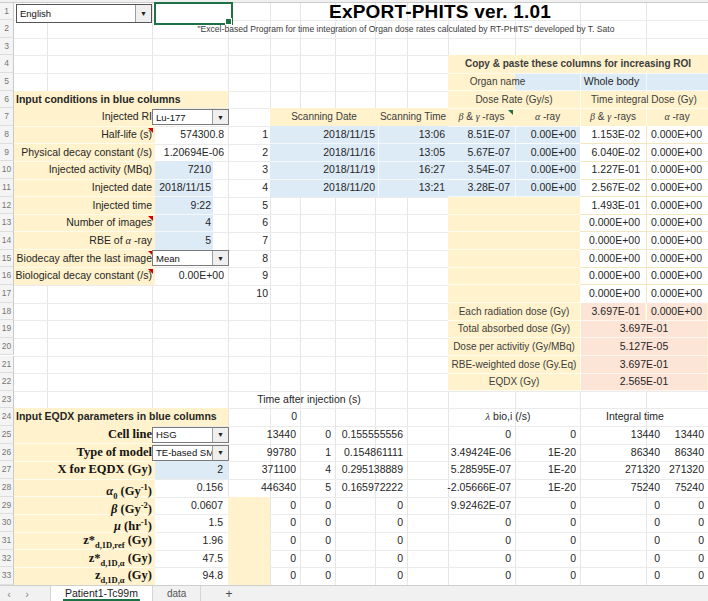  What do you see at coordinates (7, 523) in the screenshot?
I see `row-header-30: 30` at bounding box center [7, 523].